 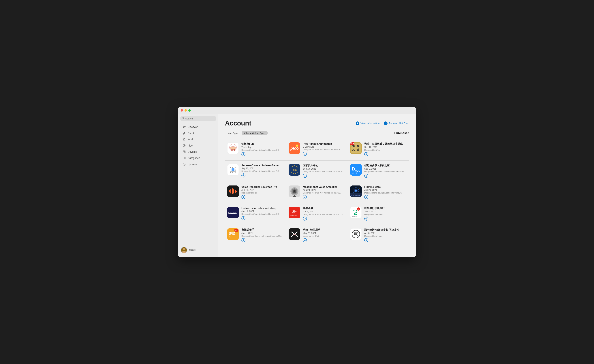 I want to click on avatar, so click(x=184, y=250).